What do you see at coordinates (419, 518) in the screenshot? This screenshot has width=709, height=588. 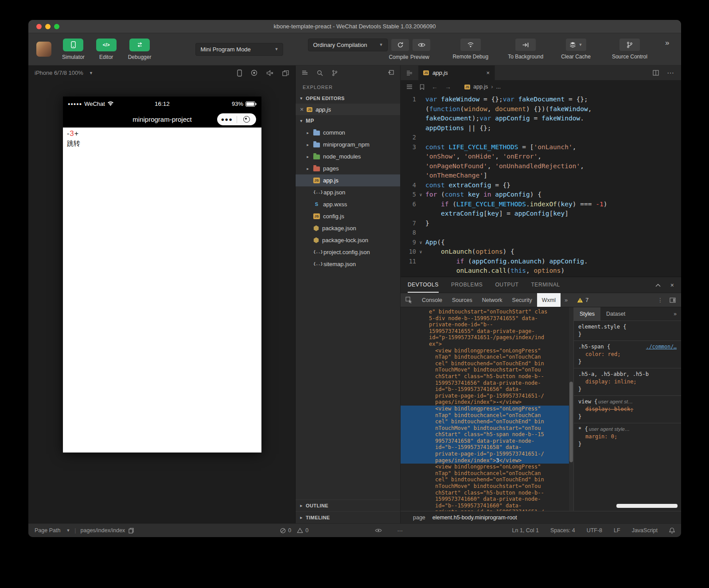 I see `crumb-page: page` at bounding box center [419, 518].